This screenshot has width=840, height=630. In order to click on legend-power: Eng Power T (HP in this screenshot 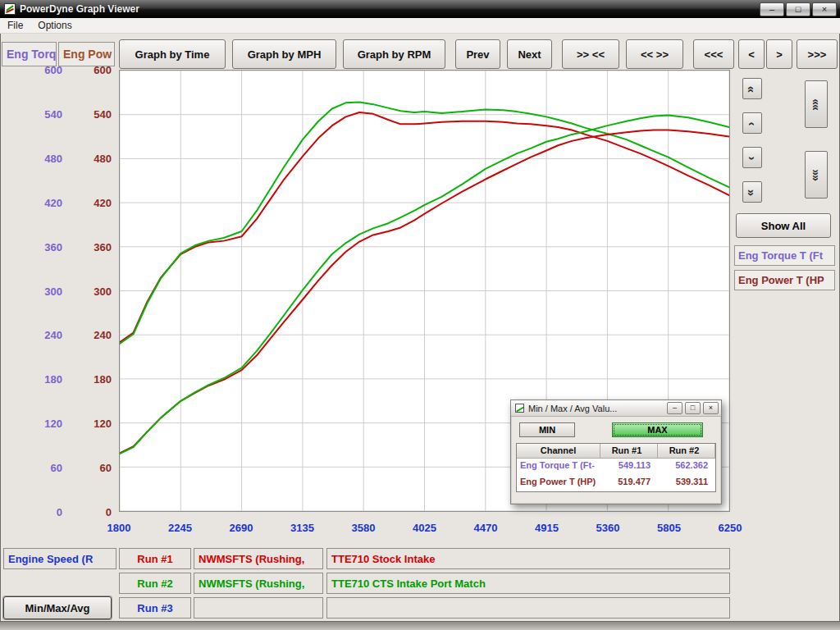, I will do `click(784, 281)`.